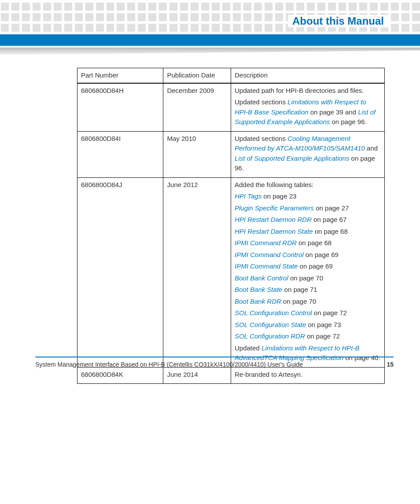 This screenshot has height=504, width=420. What do you see at coordinates (121, 107) in the screenshot?
I see `cell-part-number: 6806800D84H` at bounding box center [121, 107].